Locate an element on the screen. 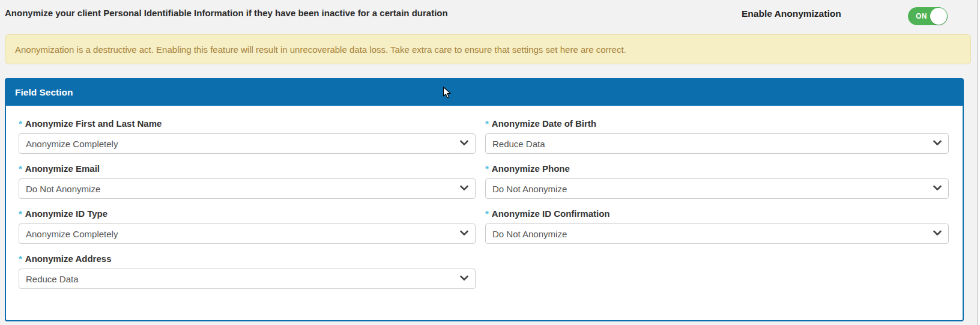  destructive-warning-banner: Anonymization is a destructive act. Enab… is located at coordinates (488, 49).